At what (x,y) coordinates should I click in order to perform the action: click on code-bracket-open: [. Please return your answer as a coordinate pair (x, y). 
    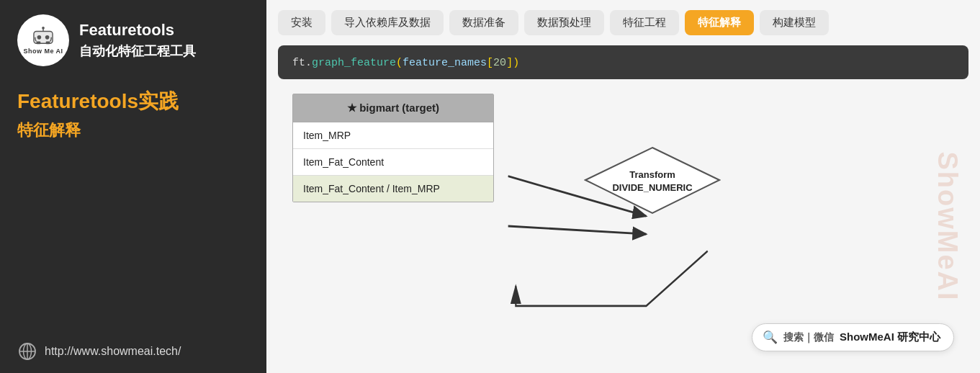
    Looking at the image, I should click on (490, 63).